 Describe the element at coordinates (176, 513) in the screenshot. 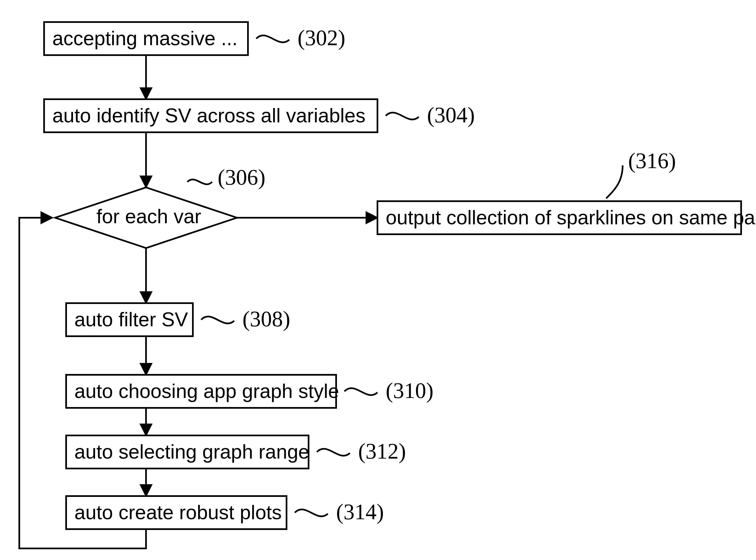

I see `node-auto-create-robust-plots: auto create robust plots` at that location.